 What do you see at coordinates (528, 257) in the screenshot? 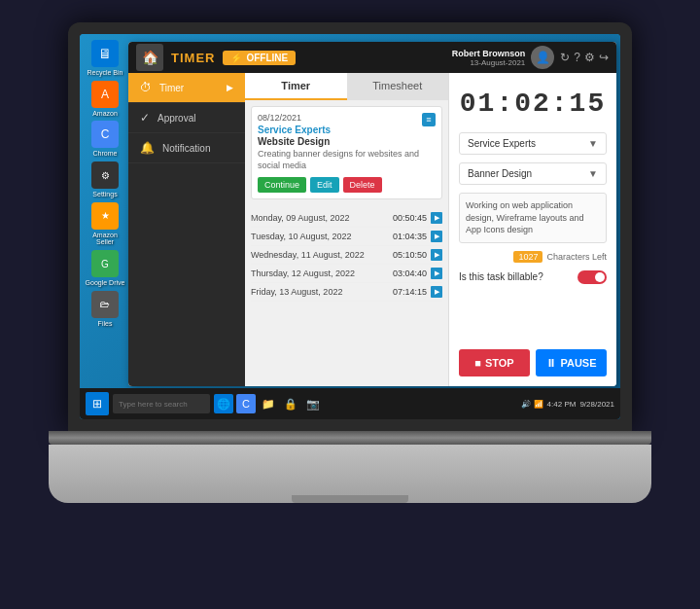
I see `chars-badge: 1027` at bounding box center [528, 257].